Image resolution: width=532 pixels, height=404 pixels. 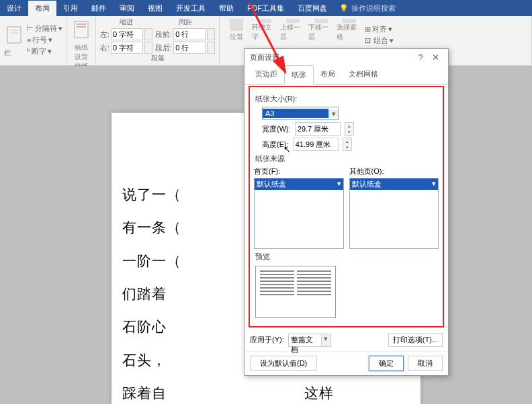 I want to click on dialog-title: 页面设置, so click(x=332, y=58).